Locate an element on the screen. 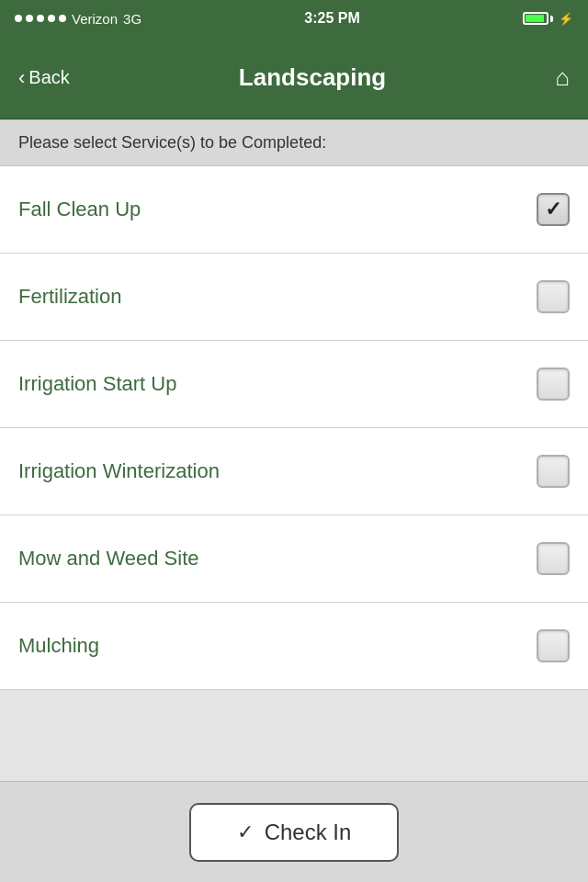  section-header: Please select Service(s) to be Completed… is located at coordinates (294, 143).